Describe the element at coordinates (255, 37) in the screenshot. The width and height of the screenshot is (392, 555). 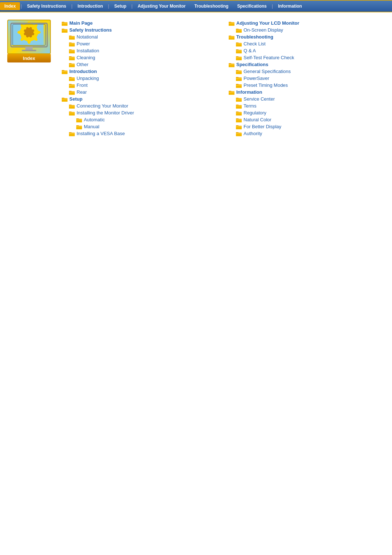
I see `tree-label: Troubleshooting` at that location.